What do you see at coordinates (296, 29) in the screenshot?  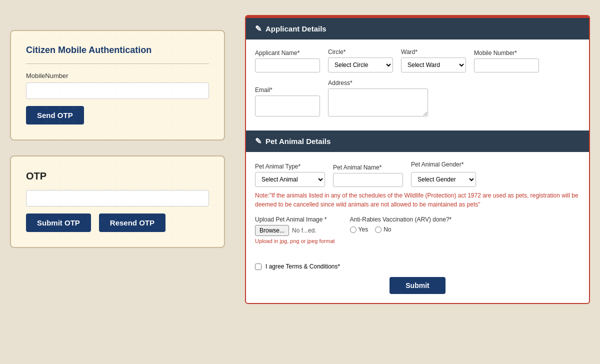 I see `applicant-section-title: Applicant Details` at bounding box center [296, 29].